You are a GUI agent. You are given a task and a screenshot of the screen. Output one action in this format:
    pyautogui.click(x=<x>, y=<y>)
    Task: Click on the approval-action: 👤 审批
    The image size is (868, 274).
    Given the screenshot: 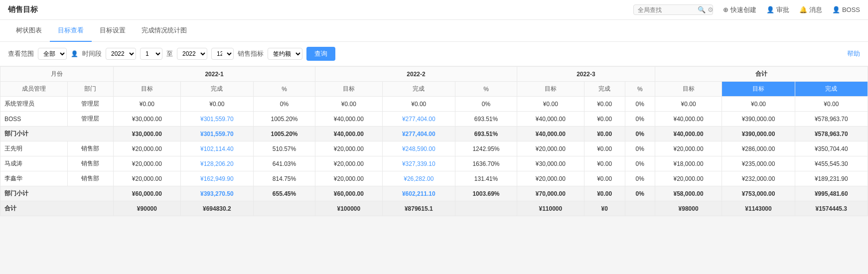 What is the action you would take?
    pyautogui.click(x=778, y=10)
    